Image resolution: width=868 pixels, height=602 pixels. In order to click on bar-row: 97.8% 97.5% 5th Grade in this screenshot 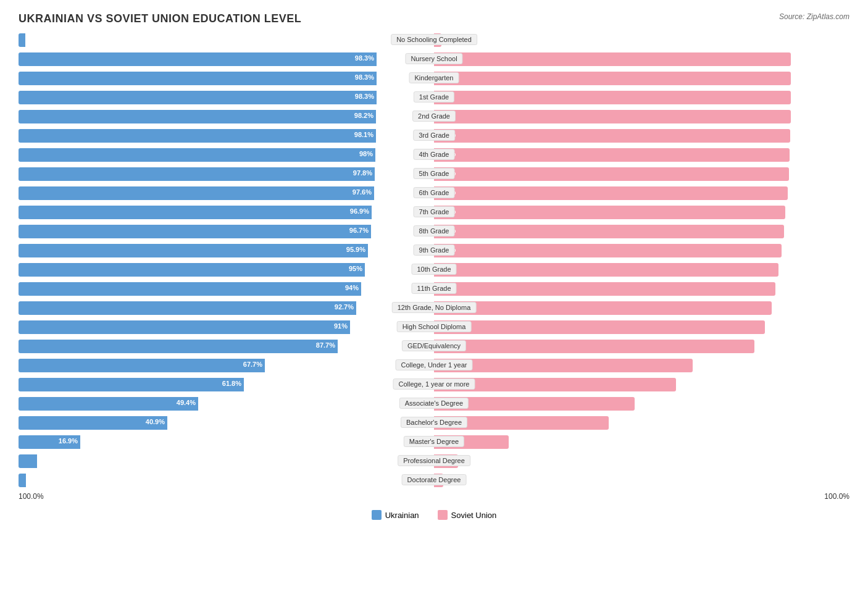, I will do `click(434, 174)`.